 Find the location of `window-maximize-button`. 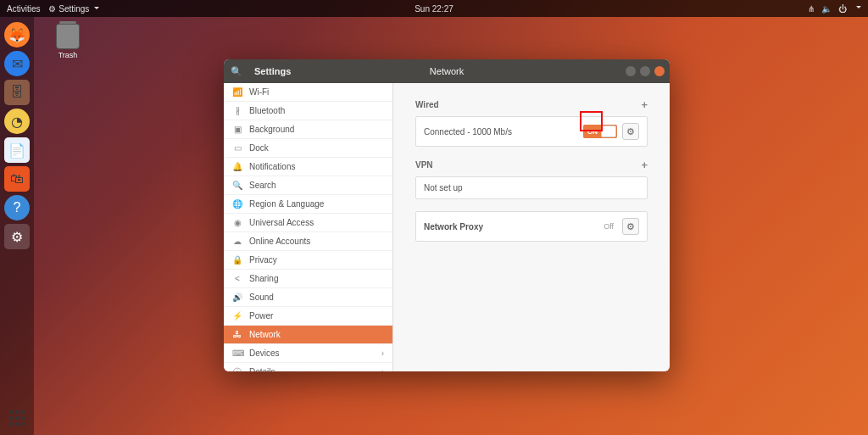

window-maximize-button is located at coordinates (645, 71).